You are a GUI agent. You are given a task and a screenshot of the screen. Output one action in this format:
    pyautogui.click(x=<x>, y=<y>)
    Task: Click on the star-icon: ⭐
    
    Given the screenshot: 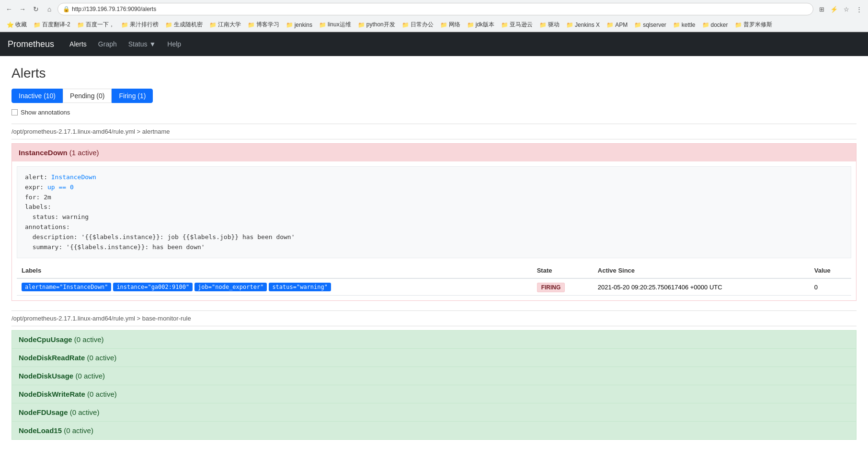 What is the action you would take?
    pyautogui.click(x=11, y=25)
    